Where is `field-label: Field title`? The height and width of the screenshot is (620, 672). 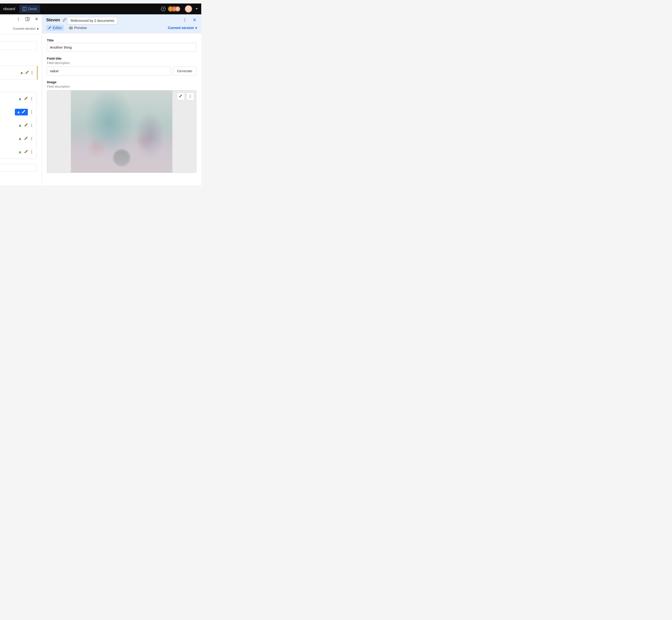 field-label: Field title is located at coordinates (122, 58).